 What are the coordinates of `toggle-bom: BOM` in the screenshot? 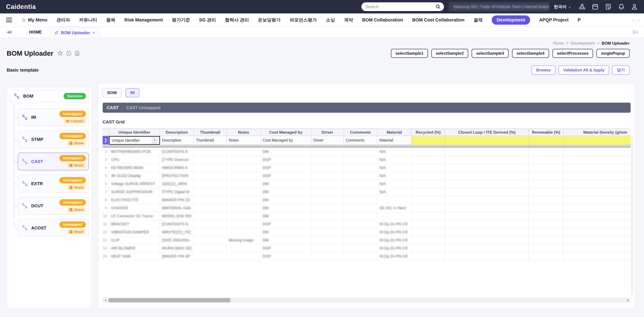 It's located at (112, 93).